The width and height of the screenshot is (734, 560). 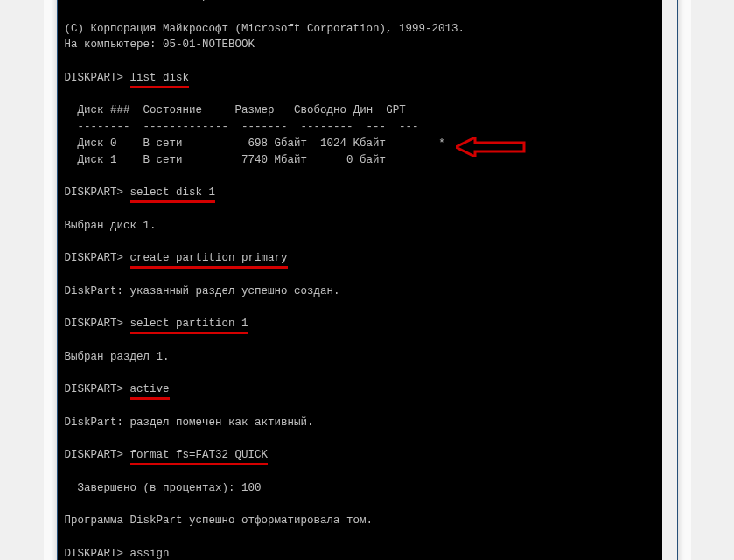 I want to click on td-disk: Диск 1, so click(x=98, y=160).